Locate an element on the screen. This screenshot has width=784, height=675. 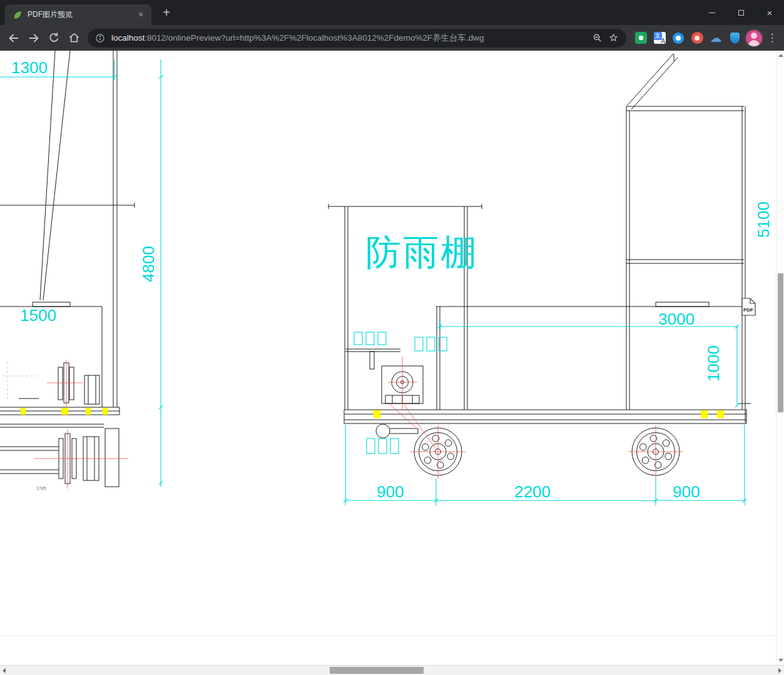
scroll-up-arrow-icon is located at coordinates (781, 55).